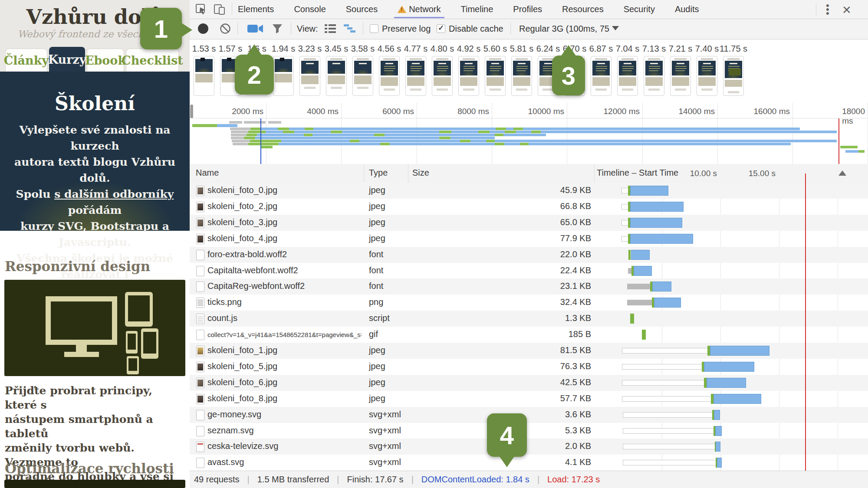  What do you see at coordinates (476, 29) in the screenshot?
I see `disable-cache-label: Disable cache` at bounding box center [476, 29].